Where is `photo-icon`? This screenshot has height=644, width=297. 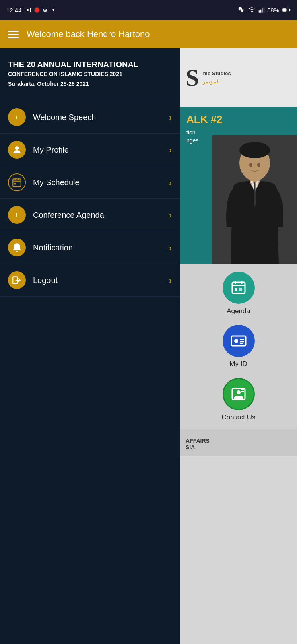
photo-icon is located at coordinates (28, 10).